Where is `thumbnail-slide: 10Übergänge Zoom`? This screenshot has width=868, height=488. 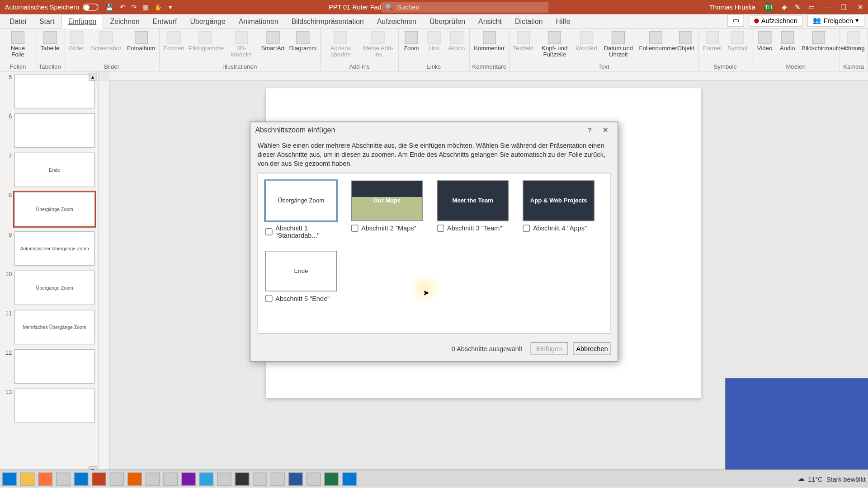
thumbnail-slide: 10Übergänge Zoom is located at coordinates (49, 288).